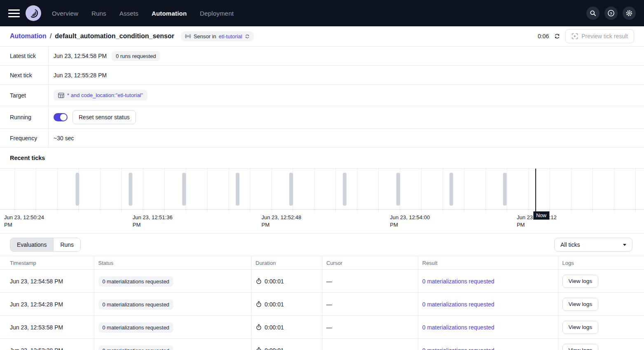 Image resolution: width=644 pixels, height=350 pixels. Describe the element at coordinates (322, 281) in the screenshot. I see `table-row: Jun 23, 12:54:58 PM 0 materializations r…` at that location.